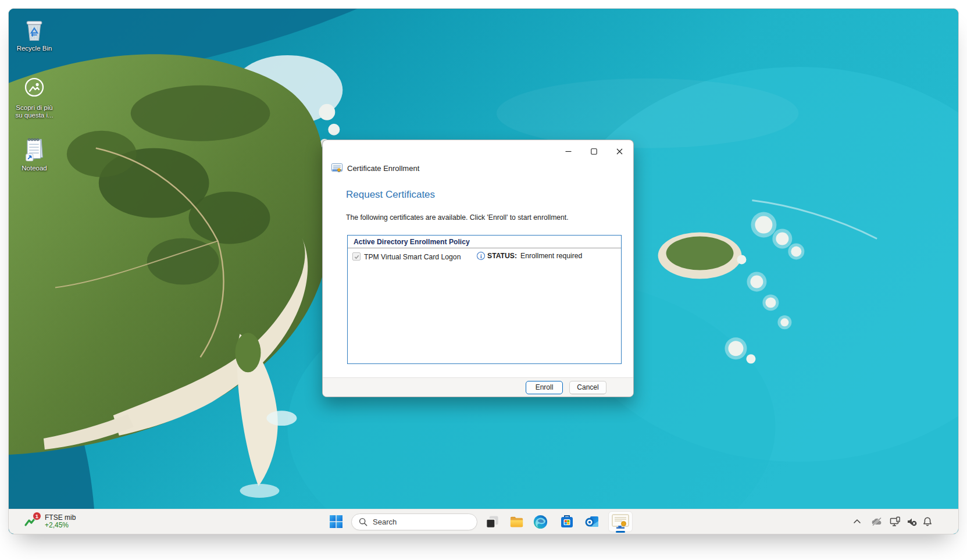  Describe the element at coordinates (34, 149) in the screenshot. I see `notepad-icon` at that location.